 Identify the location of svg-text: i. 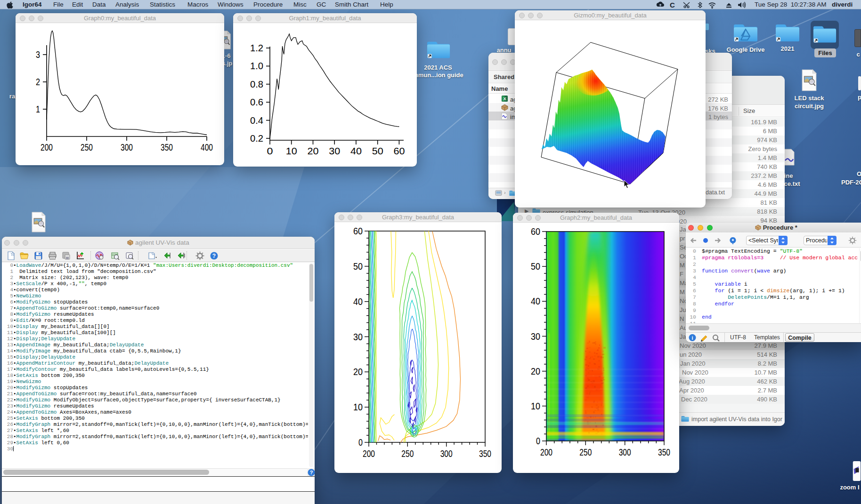
(692, 338).